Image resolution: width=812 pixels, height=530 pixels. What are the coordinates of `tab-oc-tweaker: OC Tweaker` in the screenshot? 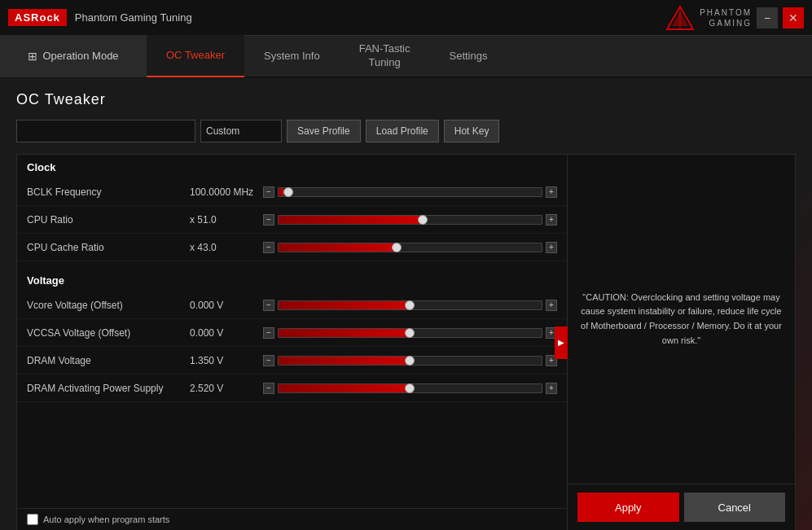 It's located at (195, 56).